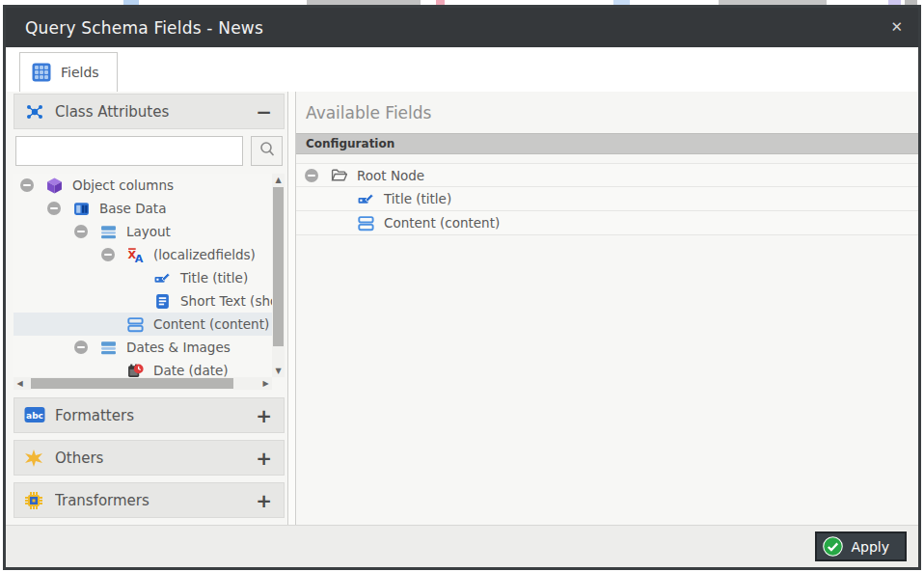  I want to click on apply-button: Apply, so click(860, 546).